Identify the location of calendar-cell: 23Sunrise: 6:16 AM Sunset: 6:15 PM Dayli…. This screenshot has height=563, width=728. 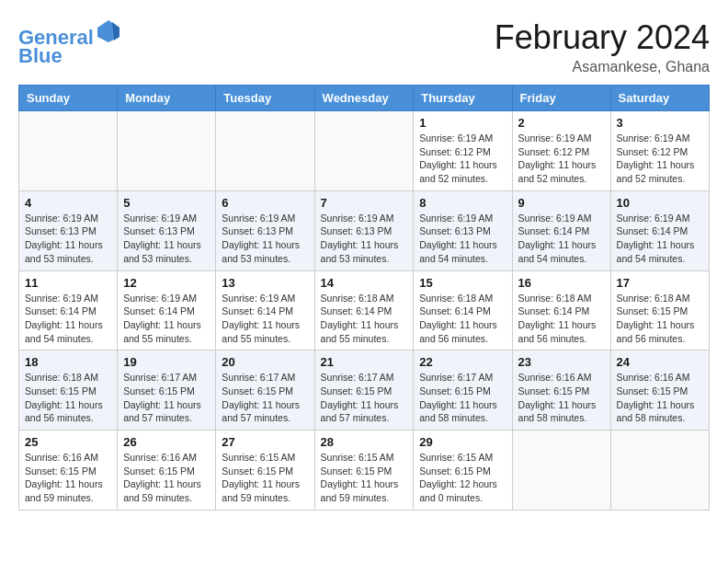
(561, 390).